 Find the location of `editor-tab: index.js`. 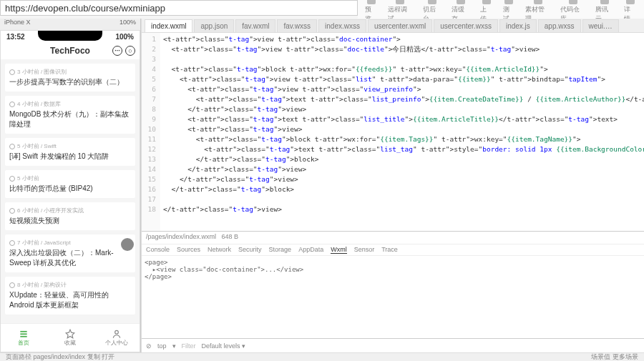

editor-tab: index.js is located at coordinates (518, 26).